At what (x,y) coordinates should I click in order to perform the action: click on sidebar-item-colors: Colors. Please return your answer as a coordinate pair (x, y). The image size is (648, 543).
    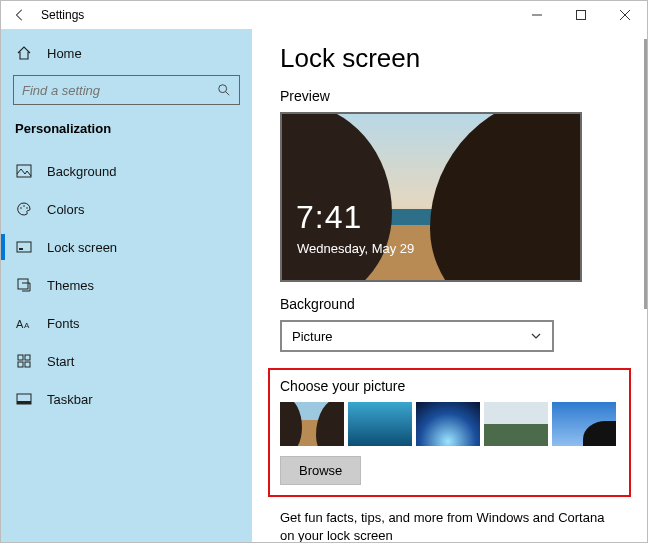
    Looking at the image, I should click on (126, 209).